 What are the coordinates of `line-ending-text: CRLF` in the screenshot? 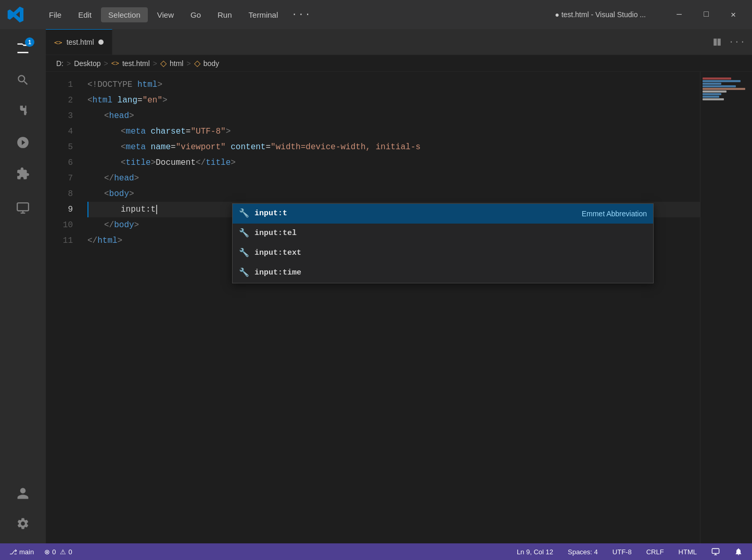 It's located at (655, 552).